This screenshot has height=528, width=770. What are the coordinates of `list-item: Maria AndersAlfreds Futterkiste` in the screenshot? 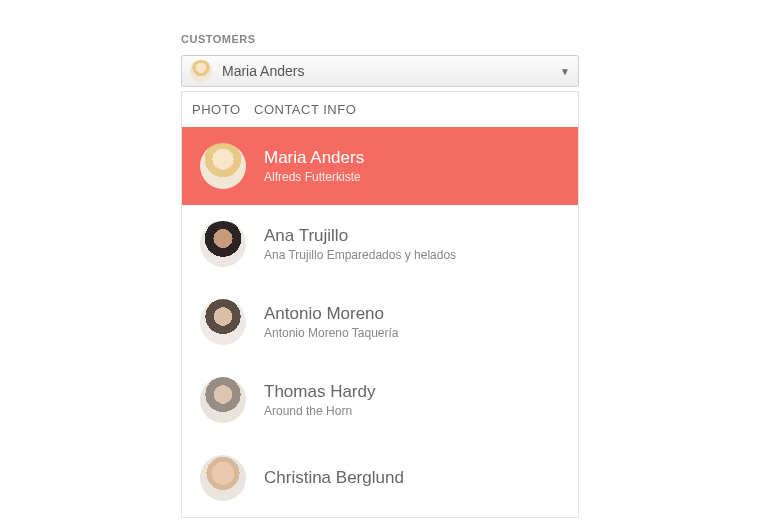 It's located at (380, 166).